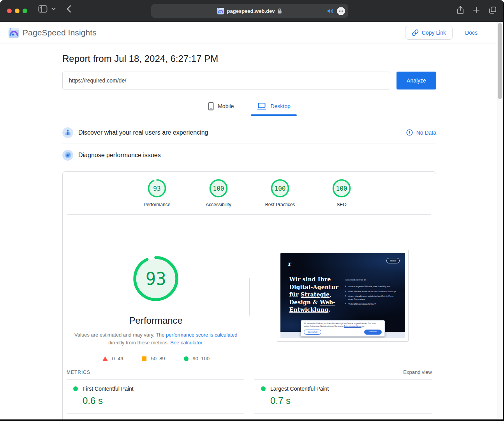 The height and width of the screenshot is (421, 504). What do you see at coordinates (144, 359) in the screenshot?
I see `orange-square-icon` at bounding box center [144, 359].